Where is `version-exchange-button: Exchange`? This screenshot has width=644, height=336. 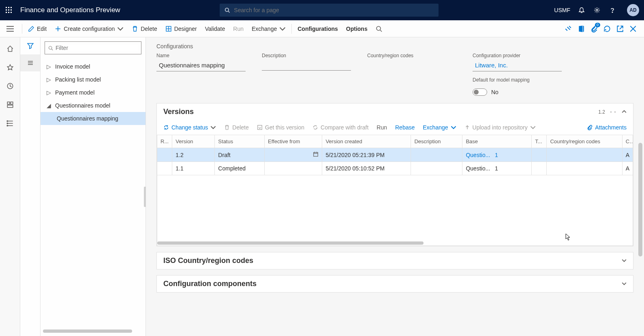
version-exchange-button: Exchange is located at coordinates (439, 127).